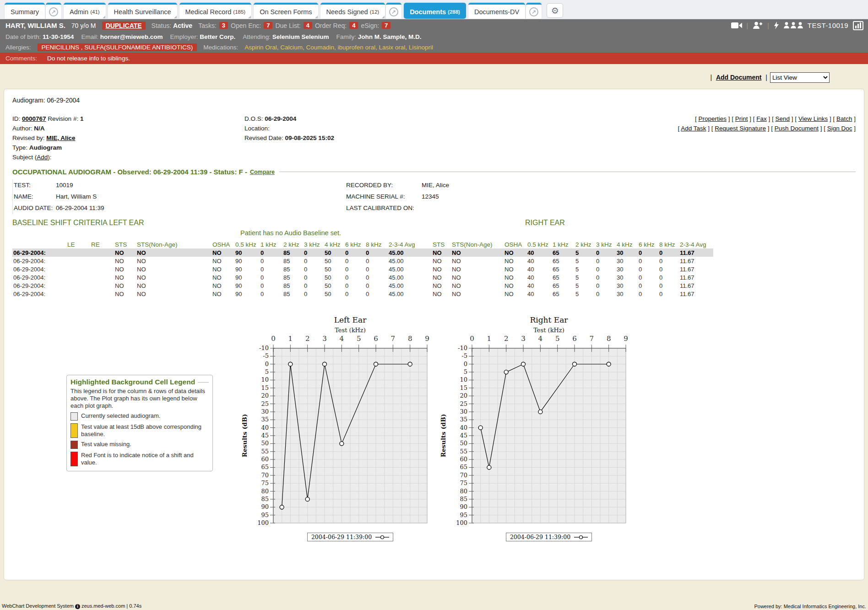 The height and width of the screenshot is (610, 868). I want to click on tab-needs-signed-popout-icon: ↗, so click(394, 11).